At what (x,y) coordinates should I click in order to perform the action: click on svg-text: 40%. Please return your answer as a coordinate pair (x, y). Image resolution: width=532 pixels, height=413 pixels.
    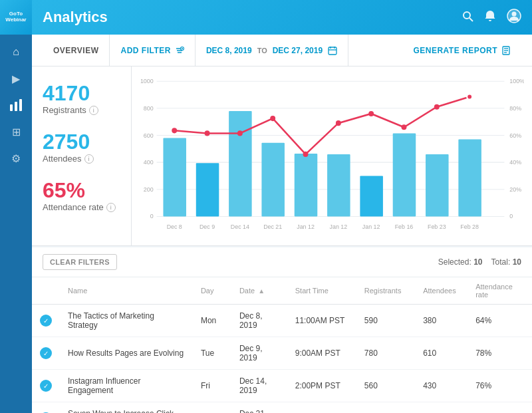
    Looking at the image, I should click on (515, 162).